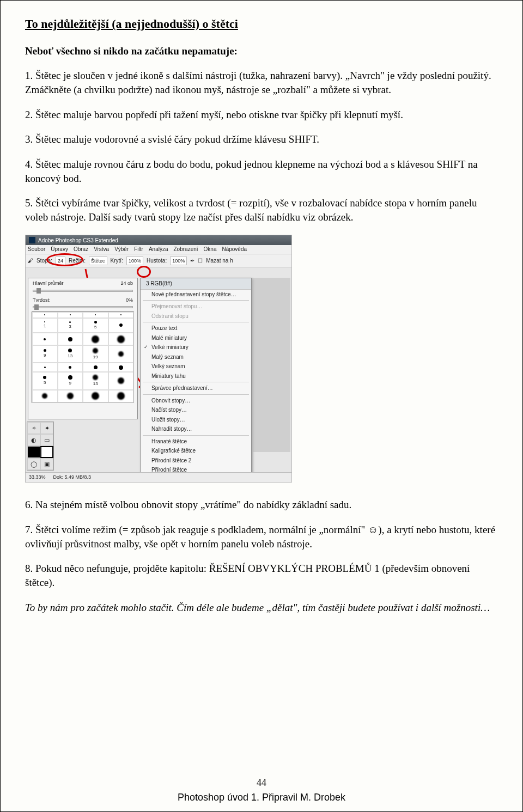 The height and width of the screenshot is (812, 523). Describe the element at coordinates (179, 261) in the screenshot. I see `hustota-value: 100%` at that location.